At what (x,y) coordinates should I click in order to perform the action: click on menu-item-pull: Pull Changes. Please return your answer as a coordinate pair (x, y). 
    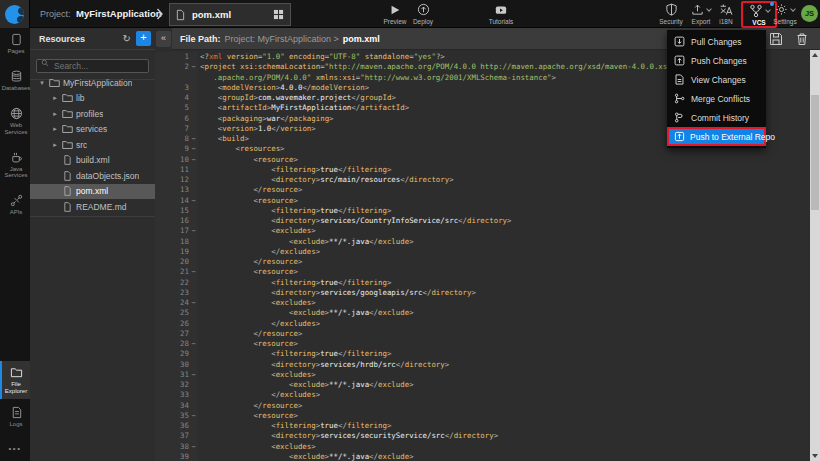
    Looking at the image, I should click on (716, 42).